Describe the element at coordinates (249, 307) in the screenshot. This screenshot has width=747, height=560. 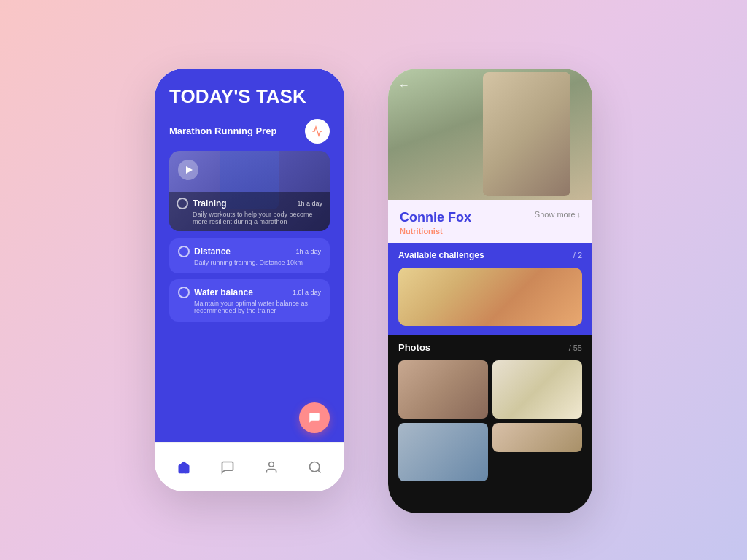
I see `task-description: Maintain your optimal water balance as r…` at that location.